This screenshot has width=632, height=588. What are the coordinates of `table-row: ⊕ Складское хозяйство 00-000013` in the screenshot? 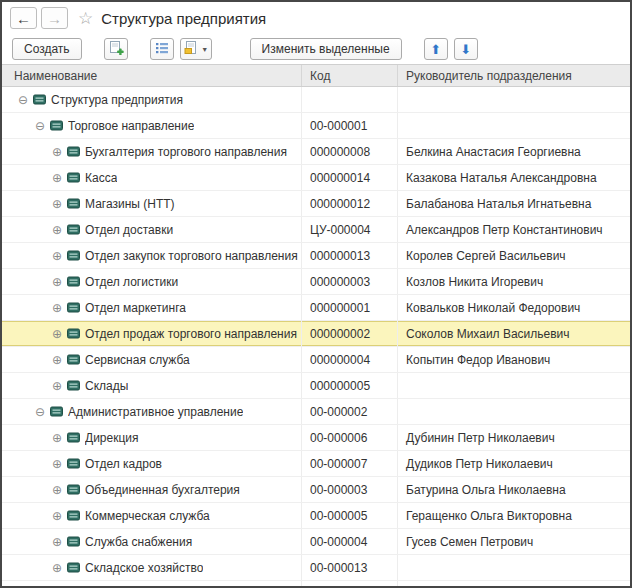 It's located at (316, 568).